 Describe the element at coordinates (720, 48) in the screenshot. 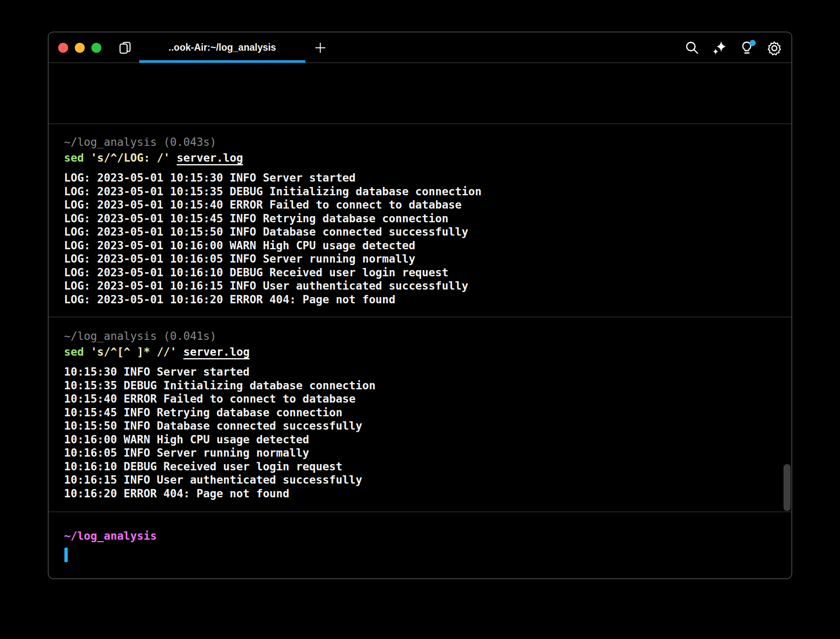

I see `ai-assistant-button` at that location.